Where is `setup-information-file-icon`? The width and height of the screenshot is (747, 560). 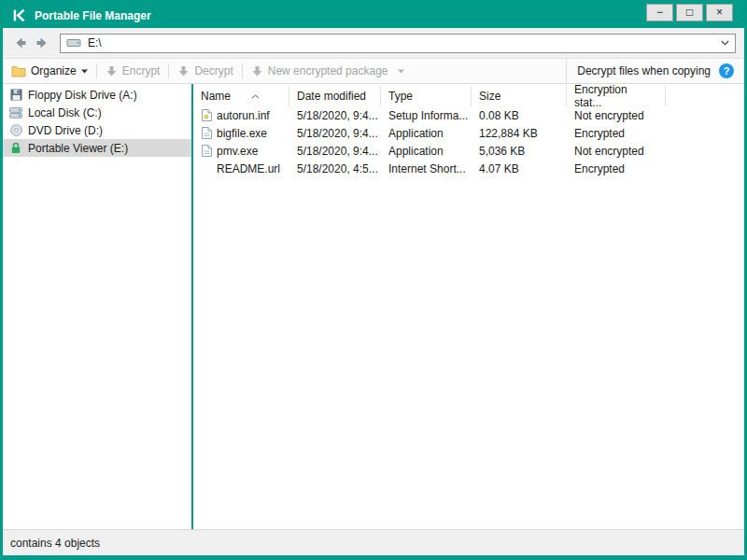 setup-information-file-icon is located at coordinates (206, 116).